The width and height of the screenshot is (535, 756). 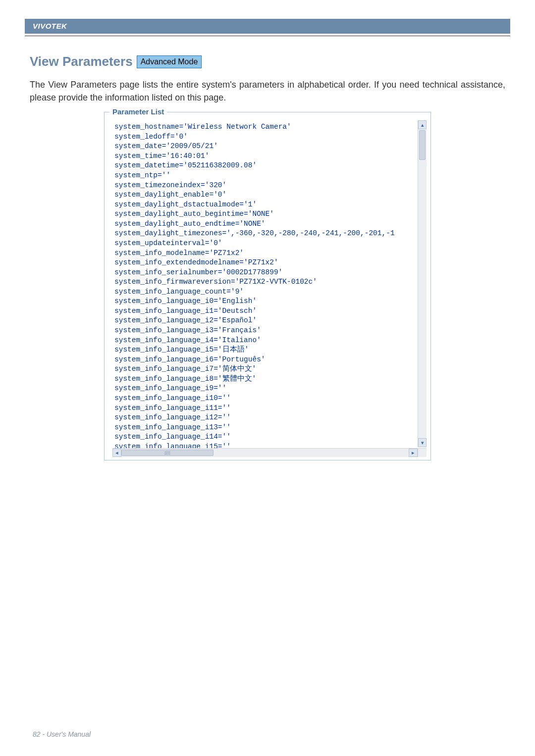 What do you see at coordinates (422, 284) in the screenshot?
I see `vertical-scrollbar: ▴ ▾` at bounding box center [422, 284].